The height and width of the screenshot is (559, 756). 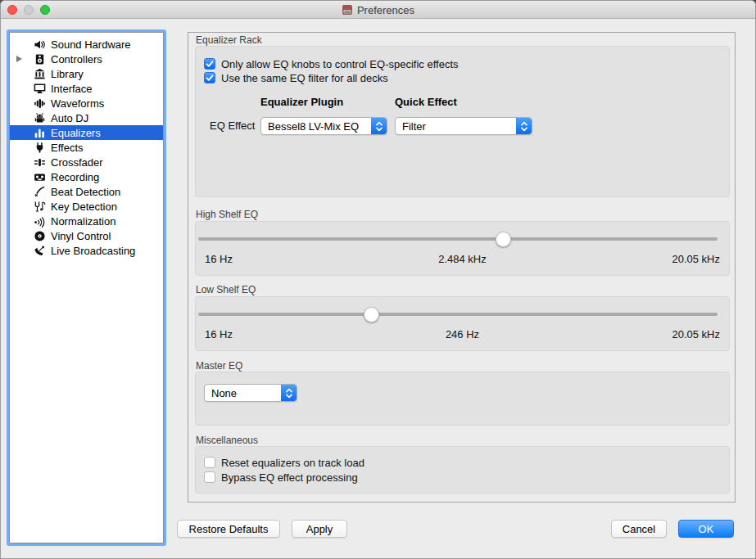 I want to click on checkbox-label: Reset equalizers on track load, so click(x=293, y=463).